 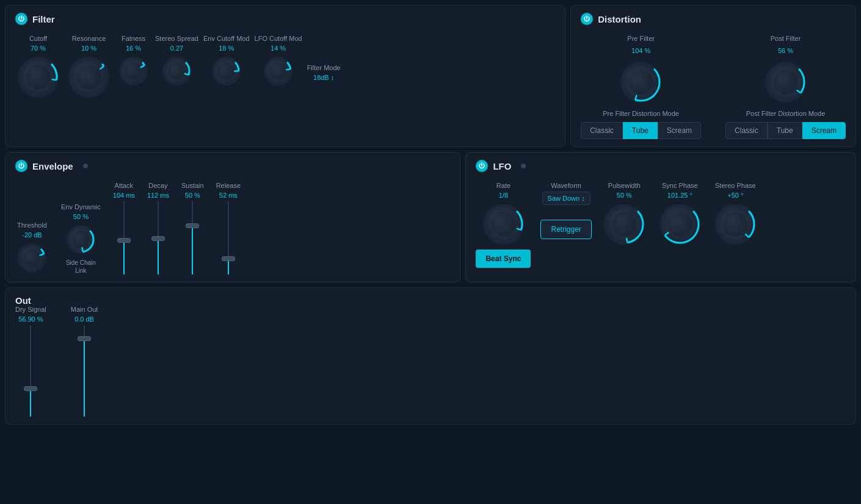 What do you see at coordinates (785, 131) in the screenshot?
I see `post-tube-button: Tube` at bounding box center [785, 131].